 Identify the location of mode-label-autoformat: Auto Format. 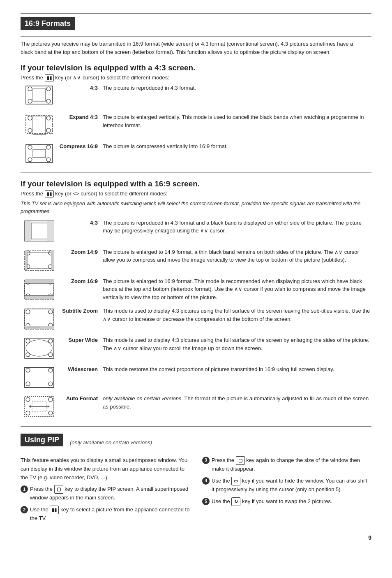
(80, 398).